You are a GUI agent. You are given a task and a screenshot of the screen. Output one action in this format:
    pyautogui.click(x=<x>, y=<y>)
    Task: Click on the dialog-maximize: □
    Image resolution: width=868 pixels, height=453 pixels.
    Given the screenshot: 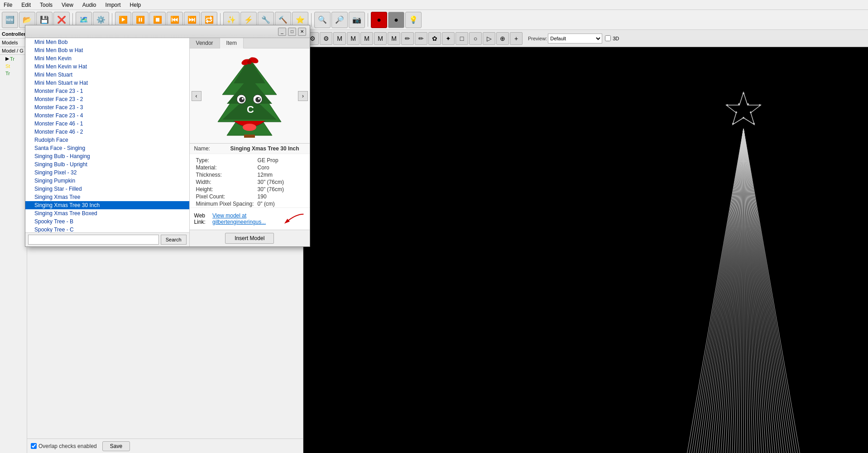 What is the action you would take?
    pyautogui.click(x=292, y=32)
    